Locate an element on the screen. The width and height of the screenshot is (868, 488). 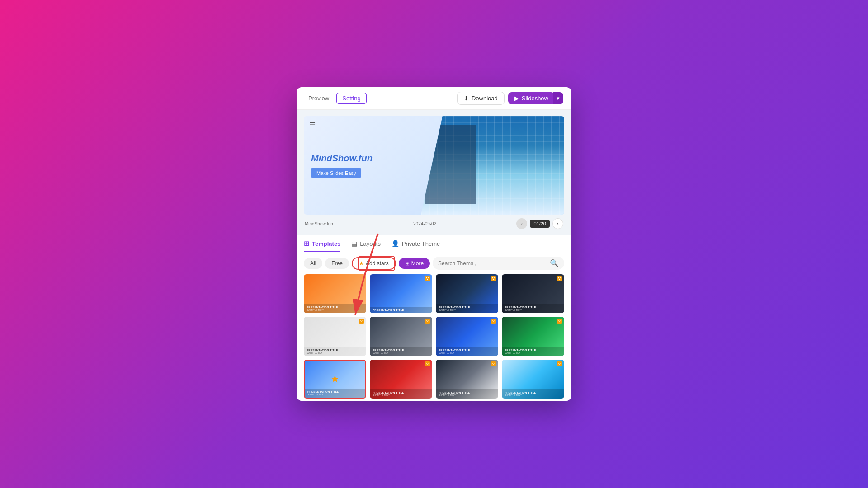
chevron-down-icon: ▾ is located at coordinates (558, 99).